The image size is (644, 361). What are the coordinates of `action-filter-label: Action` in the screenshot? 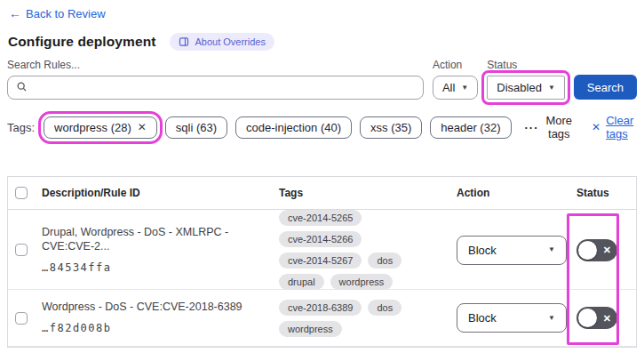 It's located at (455, 65).